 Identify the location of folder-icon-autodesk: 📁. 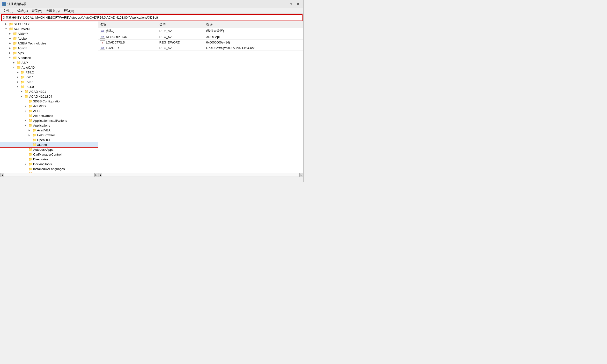
(15, 58).